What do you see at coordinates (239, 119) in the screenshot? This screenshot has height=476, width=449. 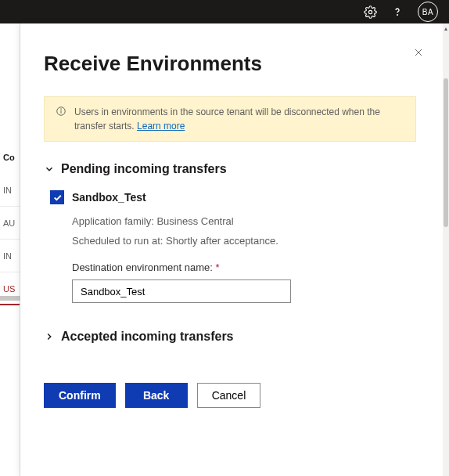 I see `info-text-container: Users in environments in the source tena…` at bounding box center [239, 119].